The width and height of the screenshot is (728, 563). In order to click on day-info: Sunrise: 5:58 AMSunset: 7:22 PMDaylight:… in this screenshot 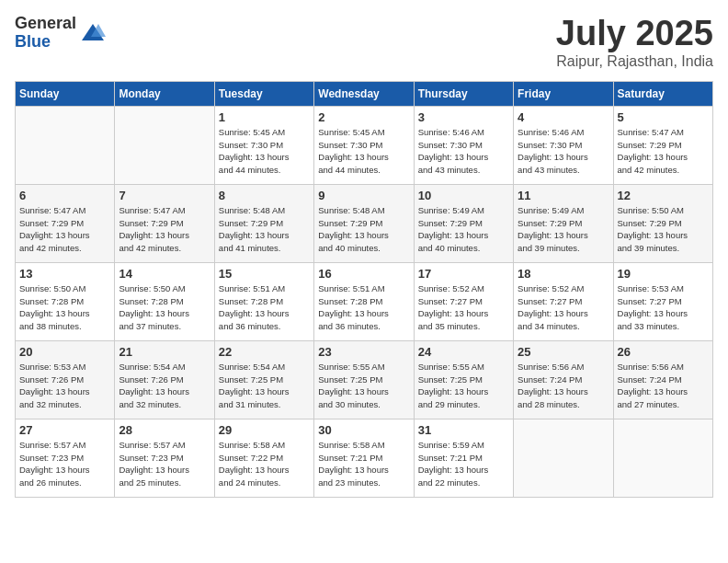, I will do `click(265, 464)`.